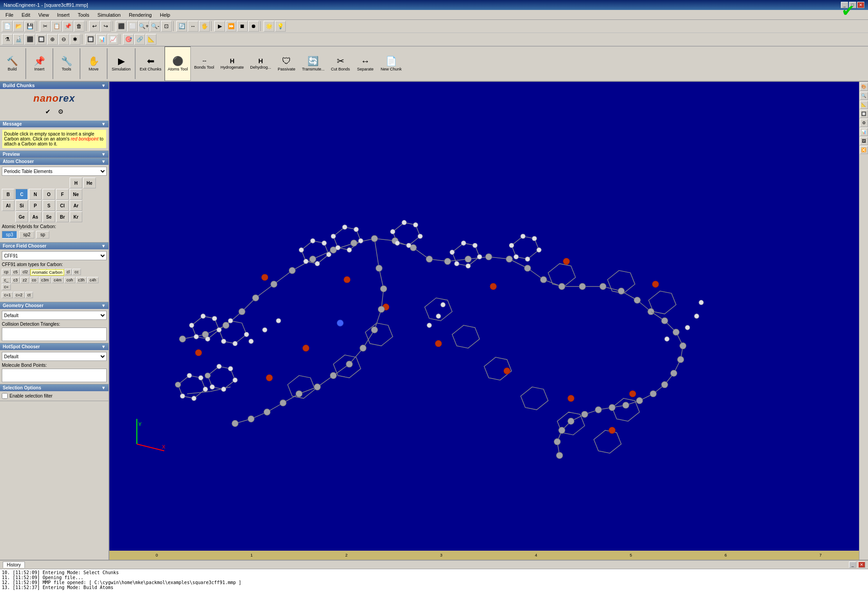  I want to click on tb-r7: ✱, so click(75, 39).